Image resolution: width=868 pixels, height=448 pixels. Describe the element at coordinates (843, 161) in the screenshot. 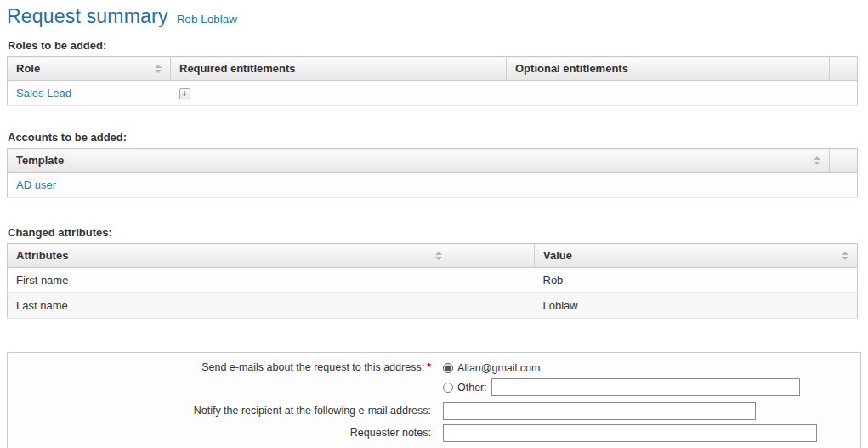

I see `accounts-column-actions` at that location.